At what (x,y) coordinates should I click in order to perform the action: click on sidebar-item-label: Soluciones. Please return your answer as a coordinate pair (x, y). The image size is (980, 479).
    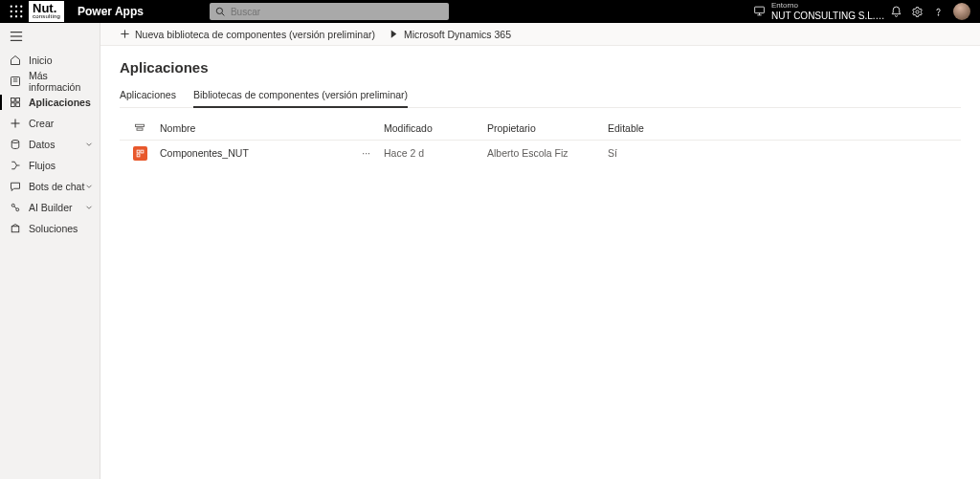
    Looking at the image, I should click on (54, 229).